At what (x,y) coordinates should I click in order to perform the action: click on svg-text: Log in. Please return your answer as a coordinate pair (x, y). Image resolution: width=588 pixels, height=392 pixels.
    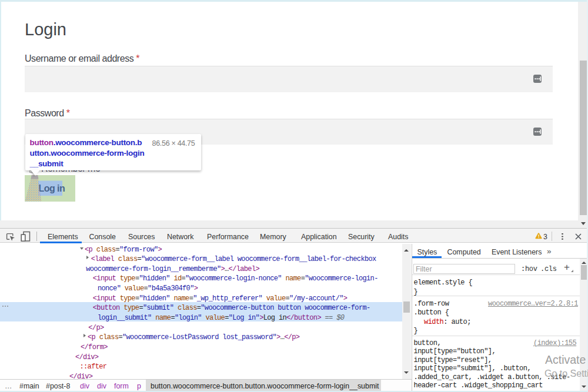
    Looking at the image, I should click on (52, 188).